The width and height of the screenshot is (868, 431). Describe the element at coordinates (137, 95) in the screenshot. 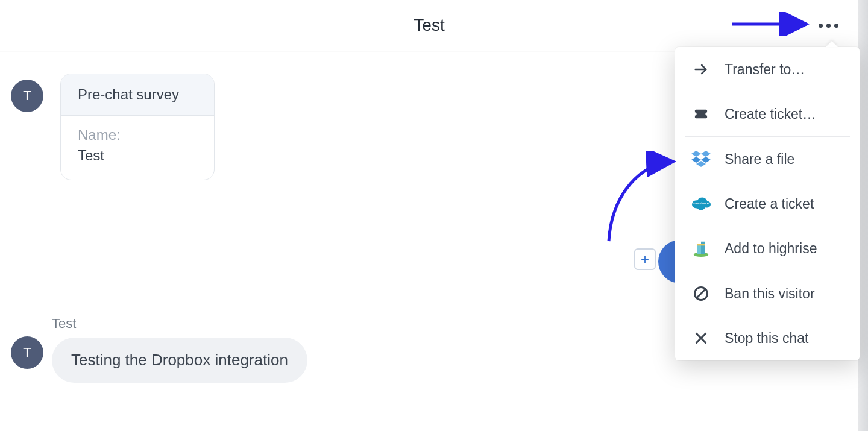

I see `card-heading: Pre-chat survey` at that location.